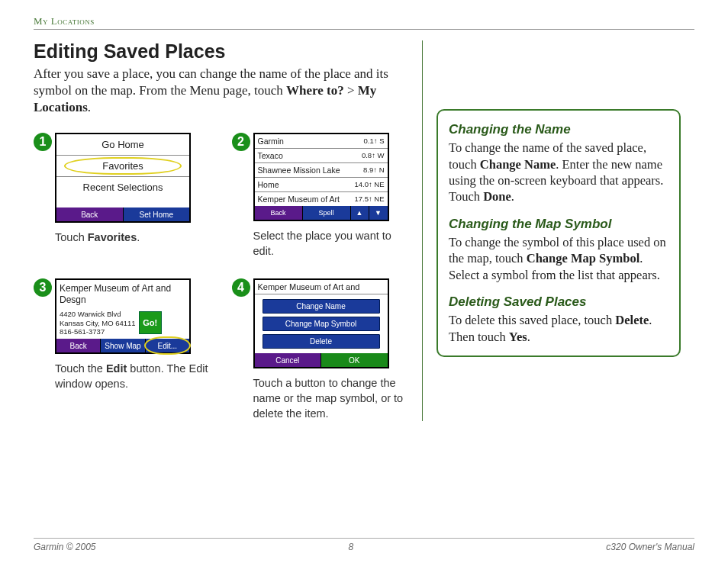  I want to click on menu-recent-selections: Recent Selections, so click(123, 188).